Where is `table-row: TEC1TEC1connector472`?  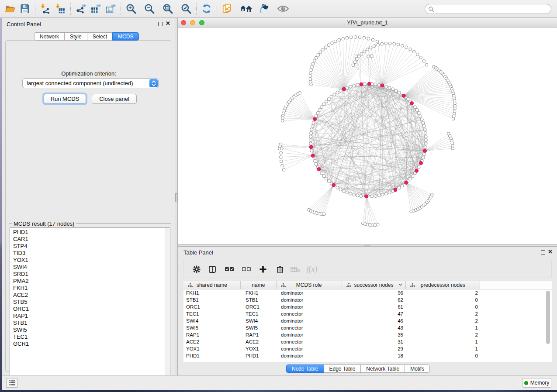 table-row: TEC1TEC1connector472 is located at coordinates (368, 314).